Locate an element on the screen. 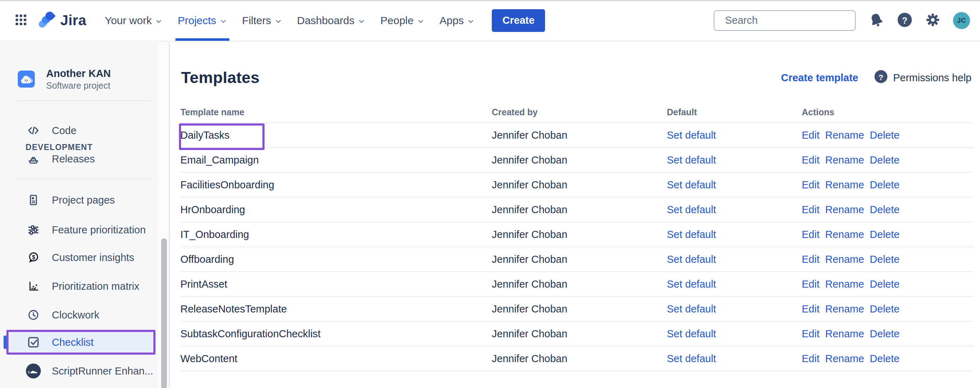 This screenshot has width=980, height=388. sidebar-scrollbar-thumb is located at coordinates (164, 313).